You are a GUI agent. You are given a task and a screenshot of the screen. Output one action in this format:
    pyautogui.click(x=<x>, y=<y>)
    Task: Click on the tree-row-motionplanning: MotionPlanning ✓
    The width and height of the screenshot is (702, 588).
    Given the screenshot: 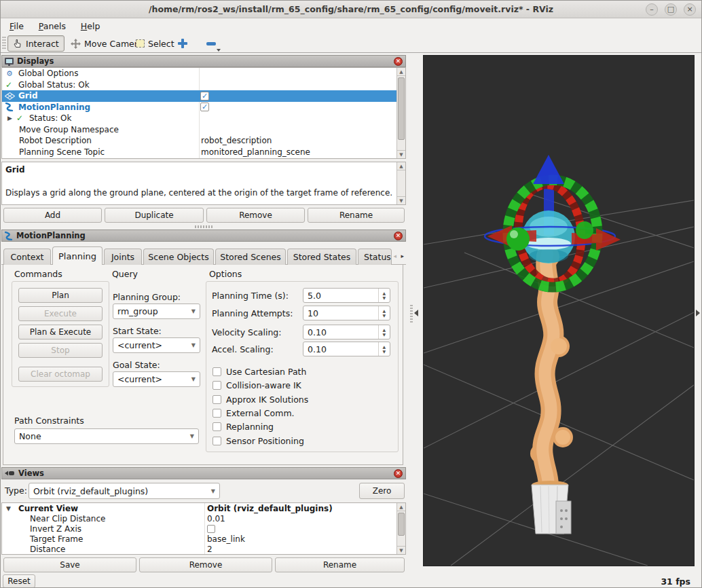 What is the action you would take?
    pyautogui.click(x=204, y=107)
    